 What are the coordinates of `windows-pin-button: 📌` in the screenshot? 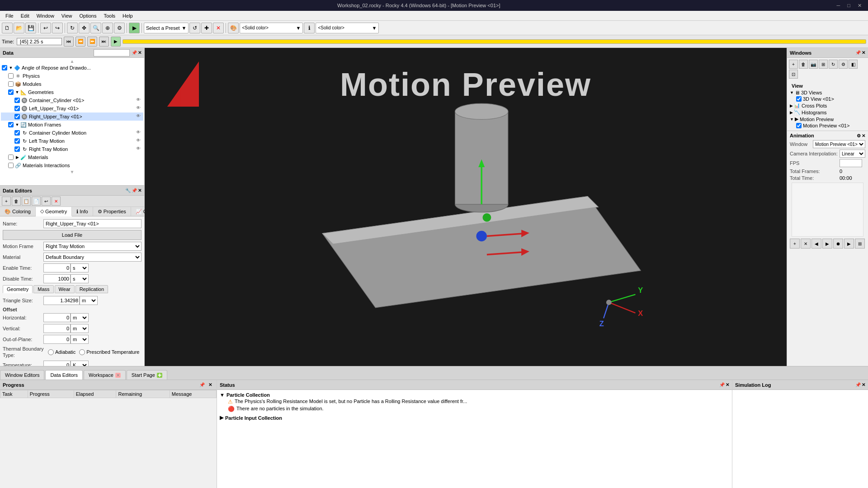 It's located at (858, 52).